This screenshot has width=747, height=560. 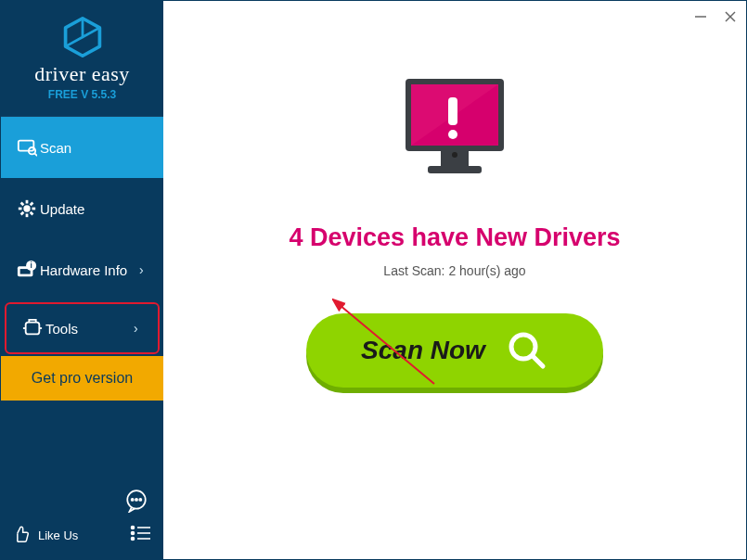 I want to click on brand-version: FREE V 5.5.3, so click(x=82, y=95).